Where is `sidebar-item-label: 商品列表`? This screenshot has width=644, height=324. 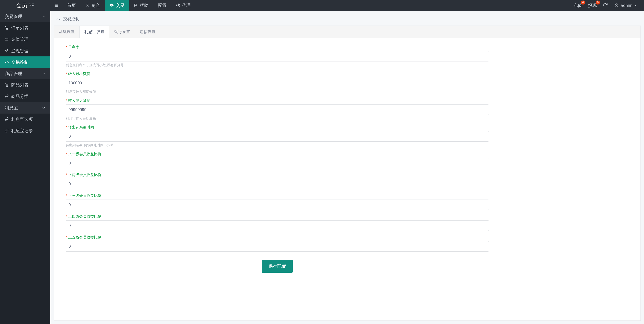
sidebar-item-label: 商品列表 is located at coordinates (20, 85).